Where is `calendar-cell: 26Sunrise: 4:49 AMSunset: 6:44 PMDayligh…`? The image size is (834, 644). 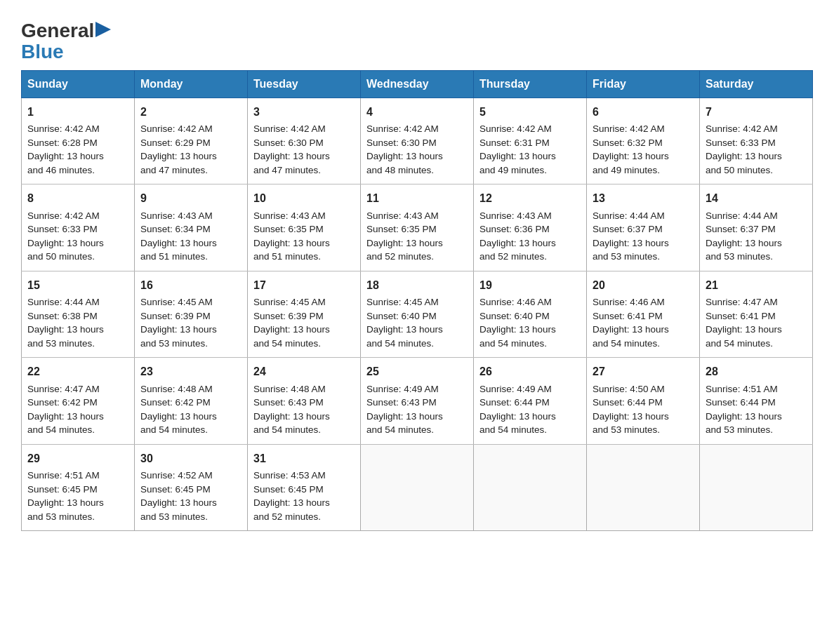
calendar-cell: 26Sunrise: 4:49 AMSunset: 6:44 PMDayligh… is located at coordinates (531, 401).